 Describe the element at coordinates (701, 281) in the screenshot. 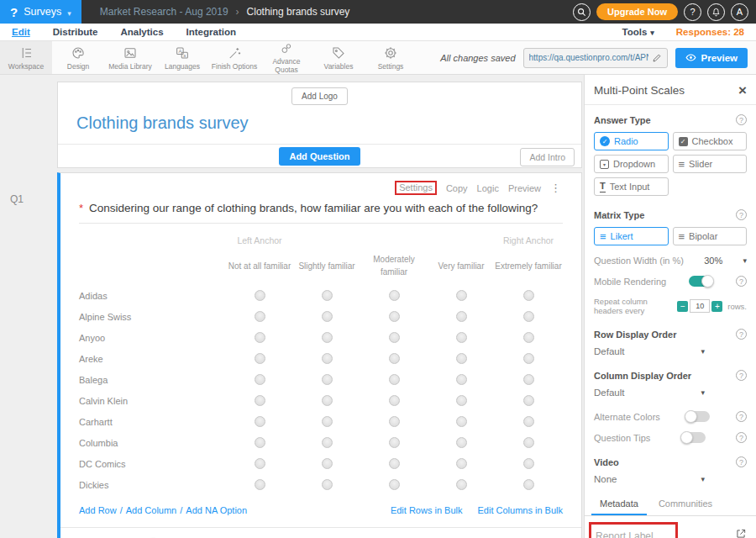

I see `mobile-rendering-toggle` at that location.